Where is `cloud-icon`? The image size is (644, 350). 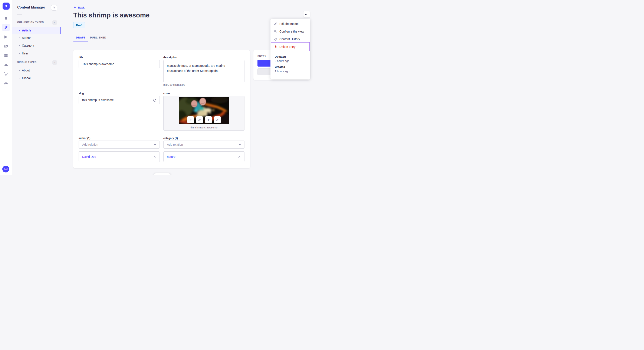
cloud-icon is located at coordinates (6, 65).